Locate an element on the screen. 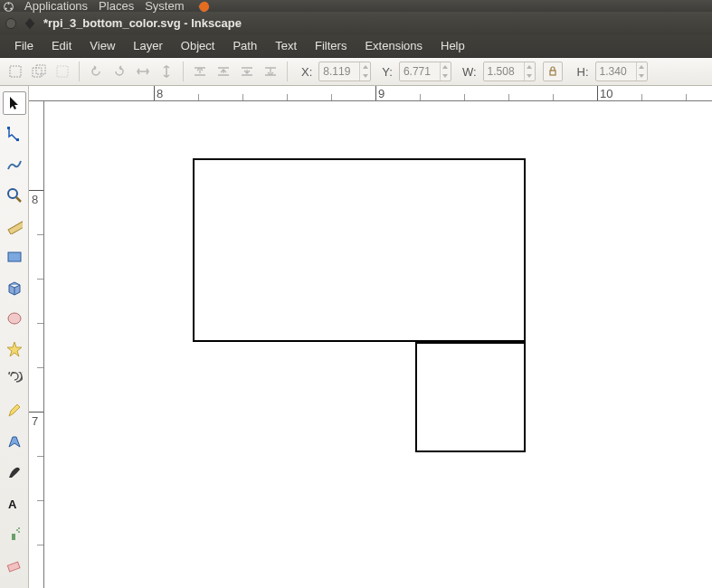 This screenshot has width=712, height=588. flip-vertical-button is located at coordinates (166, 71).